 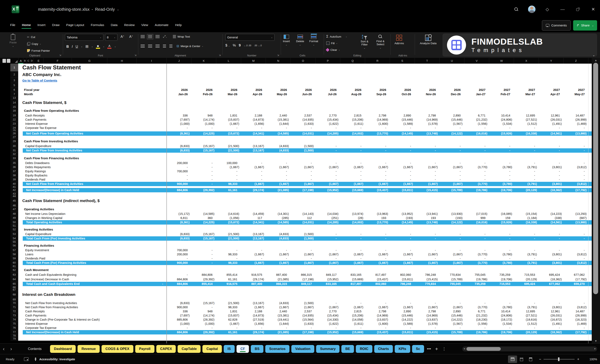 What do you see at coordinates (179, 218) in the screenshot?
I see `cell-j49: 6,811` at bounding box center [179, 218].